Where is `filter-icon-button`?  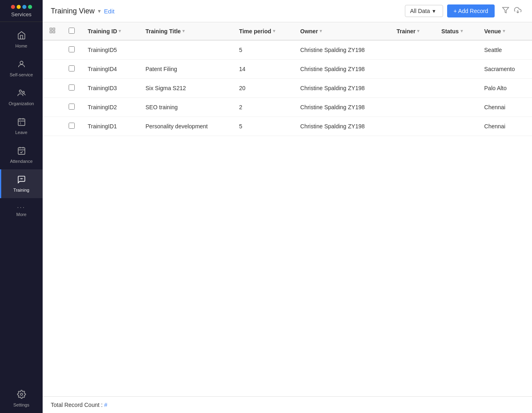 filter-icon-button is located at coordinates (506, 11).